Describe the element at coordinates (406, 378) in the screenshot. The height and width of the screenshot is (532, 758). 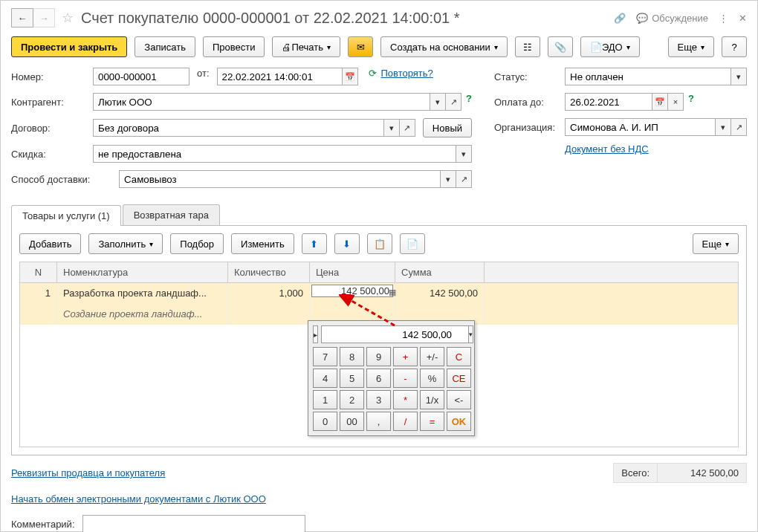
I see `calc-key-minus: -` at that location.